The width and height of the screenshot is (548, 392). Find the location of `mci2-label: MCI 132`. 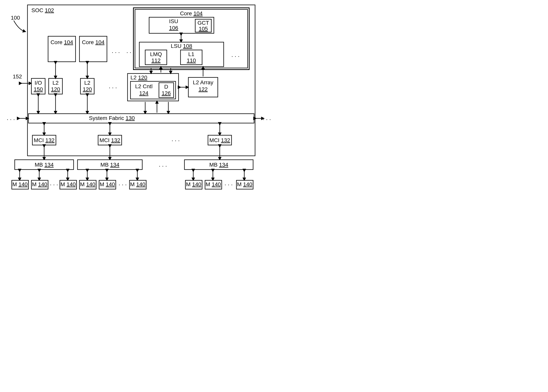

mci2-label: MCI 132 is located at coordinates (110, 140).